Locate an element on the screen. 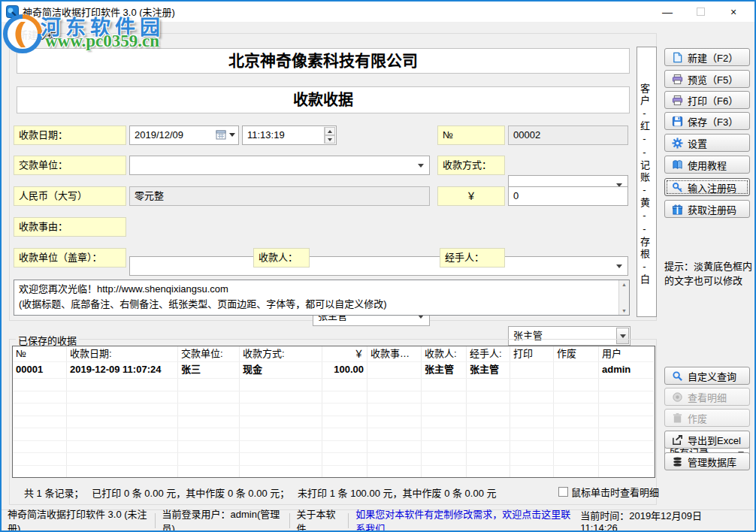 This screenshot has height=532, width=756. spin-up-icon is located at coordinates (330, 131).